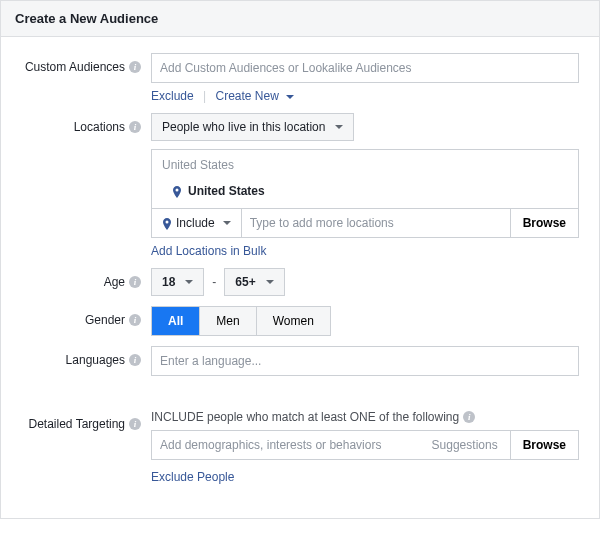 The width and height of the screenshot is (600, 553). I want to click on languages-input, so click(365, 361).